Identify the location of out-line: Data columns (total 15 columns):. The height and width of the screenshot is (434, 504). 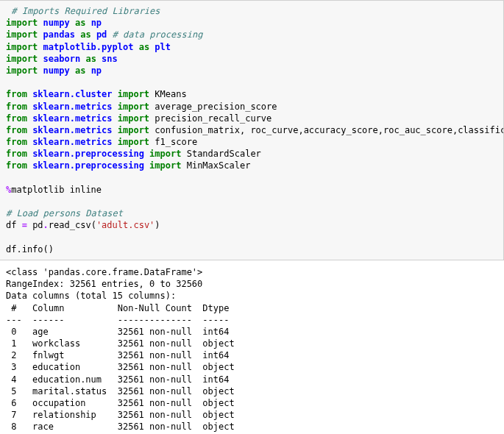
(91, 296).